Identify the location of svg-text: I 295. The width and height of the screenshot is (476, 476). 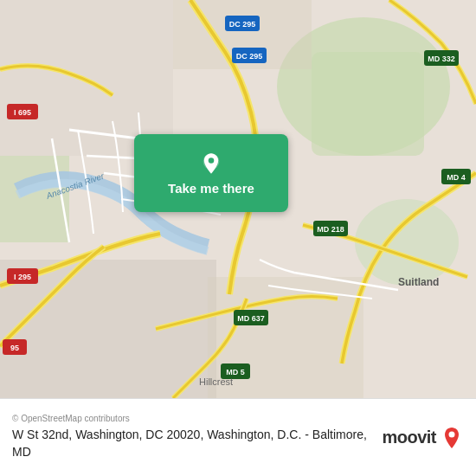
(23, 277).